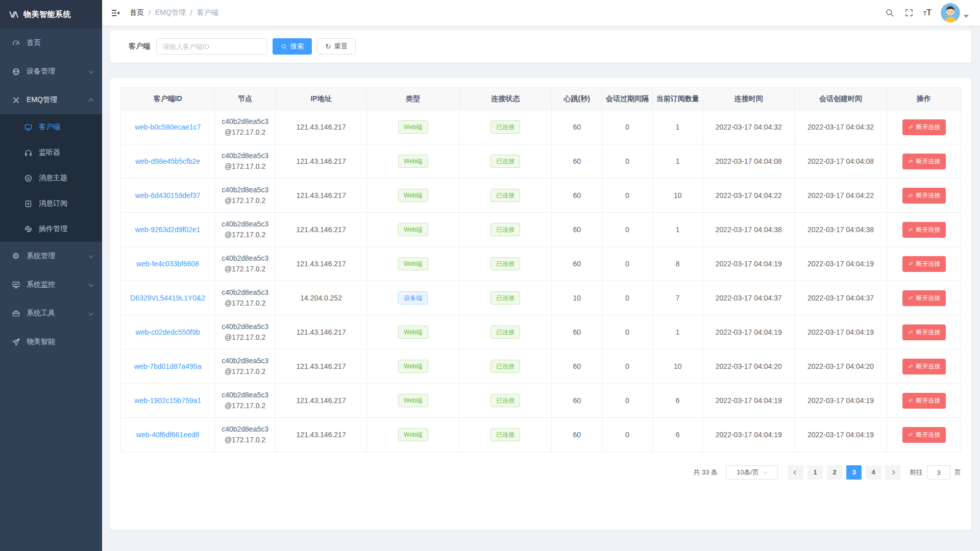 The image size is (980, 551). What do you see at coordinates (51, 285) in the screenshot?
I see `sidebar-item-system-monitor: 系统监控` at bounding box center [51, 285].